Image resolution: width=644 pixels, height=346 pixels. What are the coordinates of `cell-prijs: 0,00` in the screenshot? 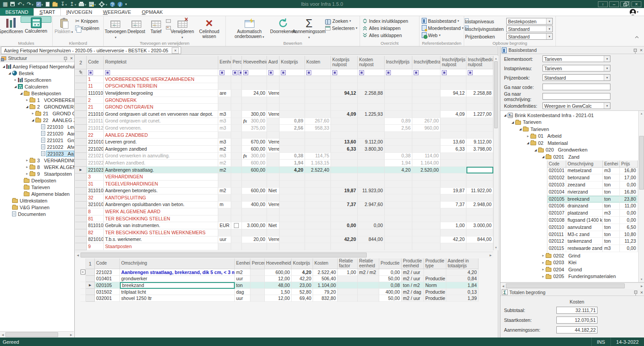 It's located at (629, 213).